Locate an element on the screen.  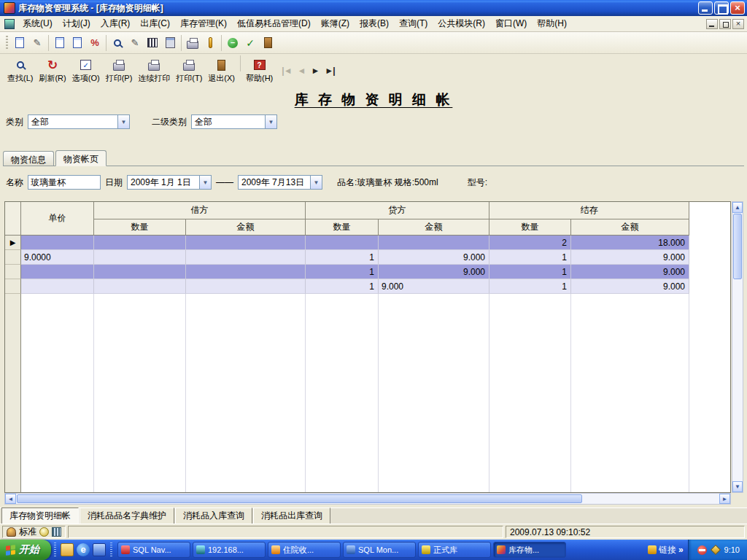
col-header-balance-amount: 金额 is located at coordinates (630, 228).